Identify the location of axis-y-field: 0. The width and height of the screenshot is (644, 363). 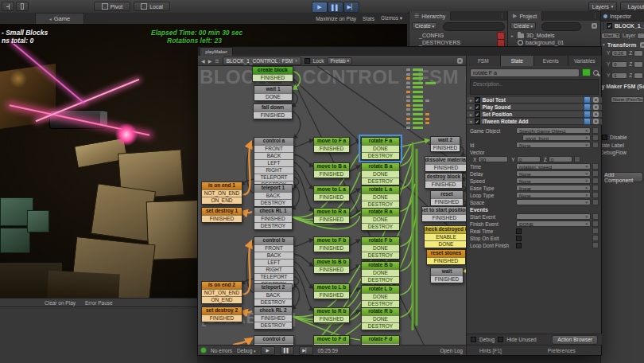
(529, 159).